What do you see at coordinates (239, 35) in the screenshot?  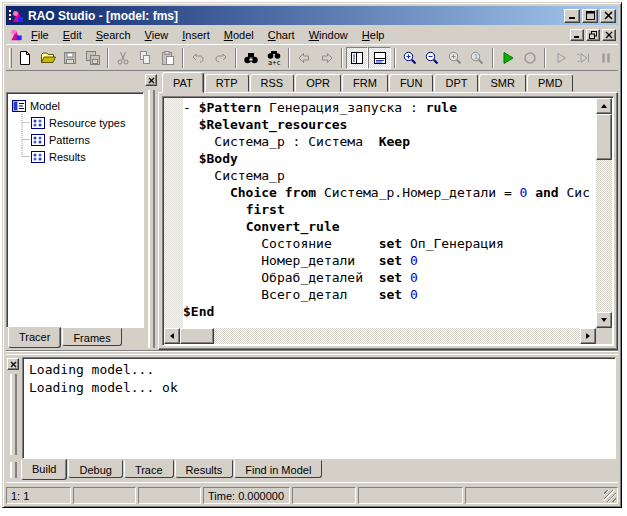 I see `menu-item-model: Model` at bounding box center [239, 35].